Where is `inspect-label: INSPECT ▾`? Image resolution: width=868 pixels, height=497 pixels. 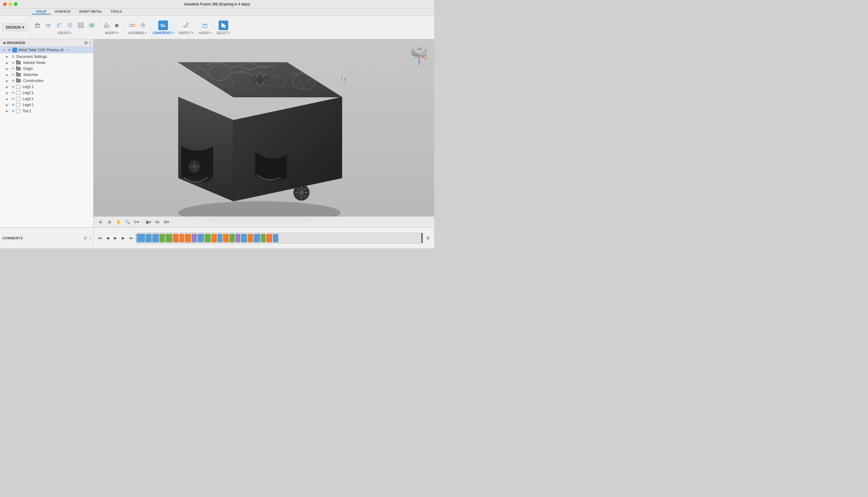 inspect-label: INSPECT ▾ is located at coordinates (186, 33).